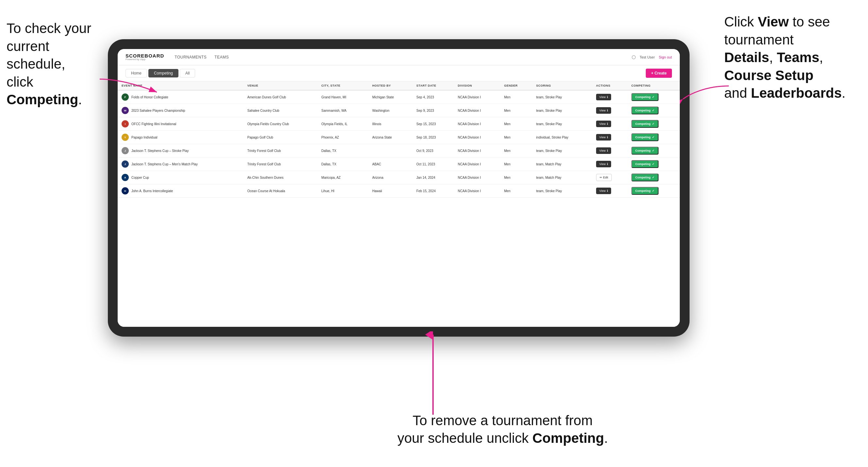 This screenshot has height=467, width=868. What do you see at coordinates (516, 86) in the screenshot?
I see `col-gender: GENDER` at bounding box center [516, 86].